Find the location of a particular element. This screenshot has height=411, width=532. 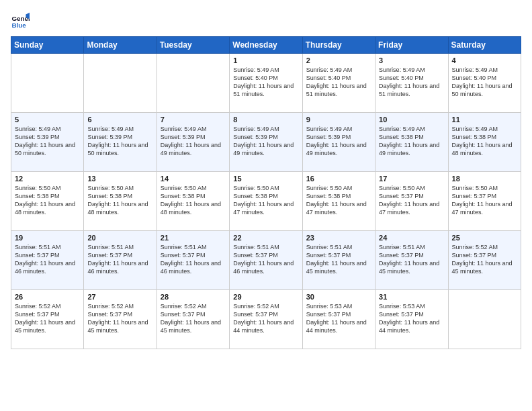

calendar-cell: 15Sunrise: 5:50 AMSunset: 5:38 PMDayligh… is located at coordinates (266, 201).